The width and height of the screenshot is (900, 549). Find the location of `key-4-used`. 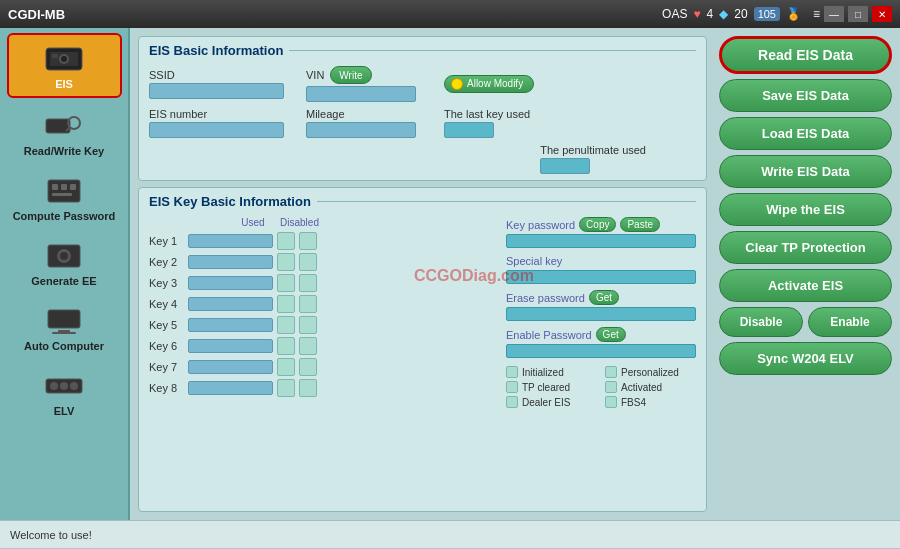

key-4-used is located at coordinates (286, 304).